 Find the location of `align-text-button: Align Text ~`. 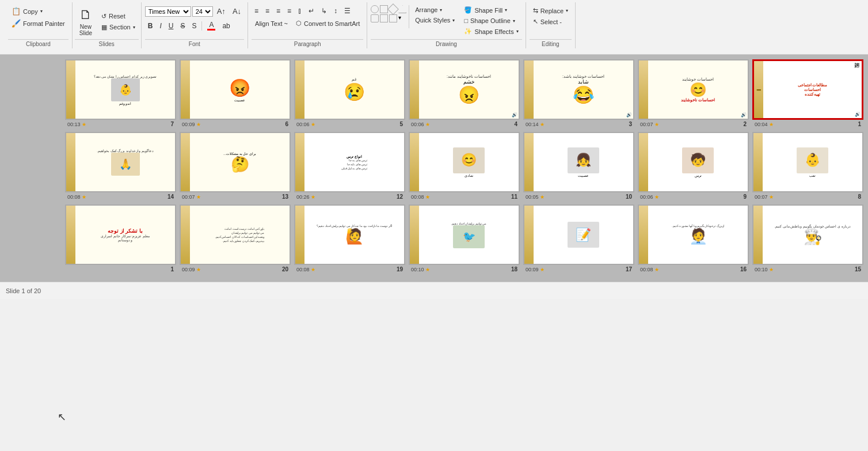

align-text-button: Align Text ~ is located at coordinates (272, 24).